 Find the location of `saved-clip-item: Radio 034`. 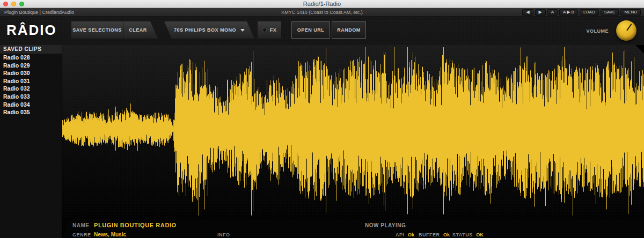

saved-clip-item: Radio 034 is located at coordinates (31, 105).